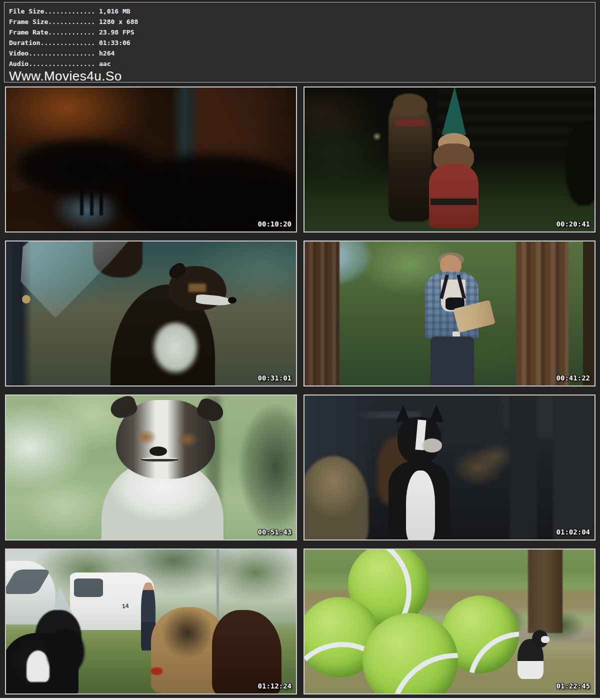 Image resolution: width=600 pixels, height=700 pixels. What do you see at coordinates (126, 606) in the screenshot?
I see `van-number-label: 14` at bounding box center [126, 606].